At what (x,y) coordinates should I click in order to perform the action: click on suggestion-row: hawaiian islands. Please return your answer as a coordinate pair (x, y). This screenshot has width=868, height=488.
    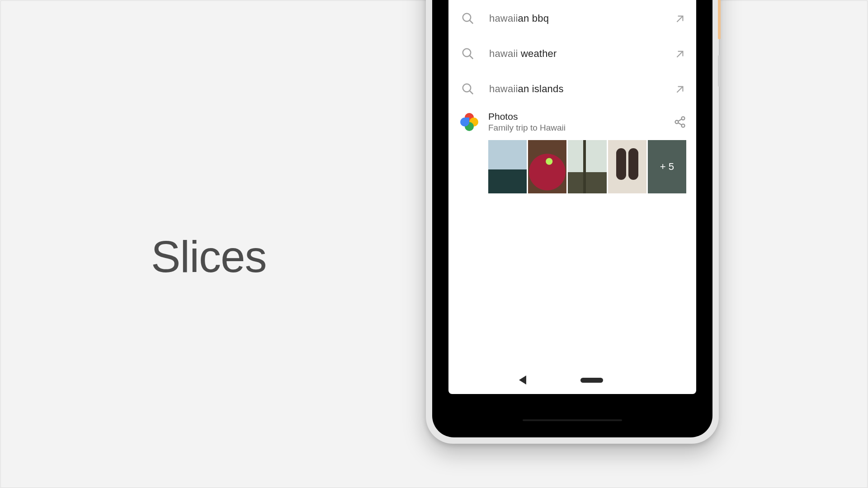
    Looking at the image, I should click on (572, 89).